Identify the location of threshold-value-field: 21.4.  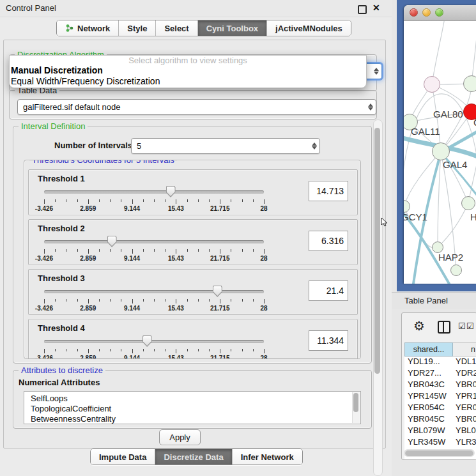
(328, 291).